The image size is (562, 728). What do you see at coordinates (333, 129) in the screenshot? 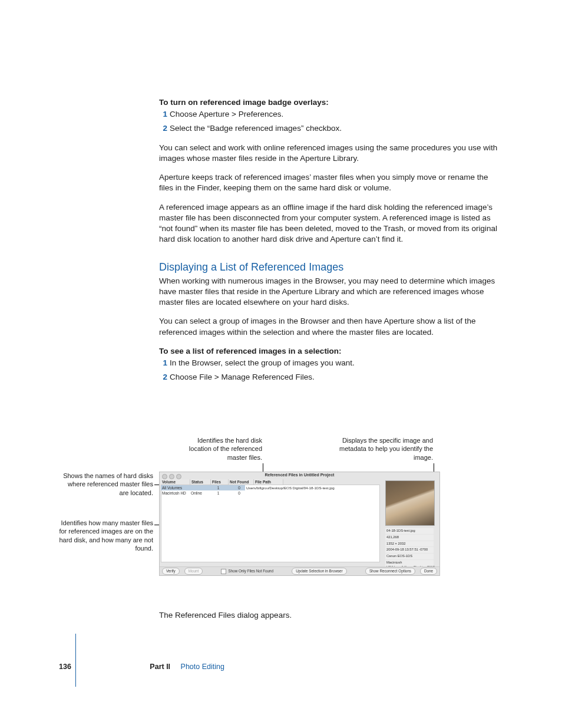
I see `step-2: 2Select the “Badge referenced images” ch…` at bounding box center [333, 129].